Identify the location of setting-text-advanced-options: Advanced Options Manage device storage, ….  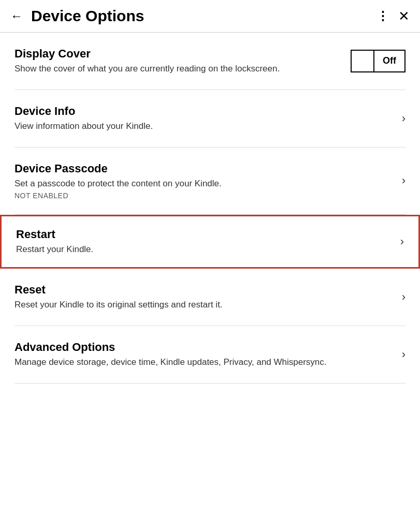
(204, 355).